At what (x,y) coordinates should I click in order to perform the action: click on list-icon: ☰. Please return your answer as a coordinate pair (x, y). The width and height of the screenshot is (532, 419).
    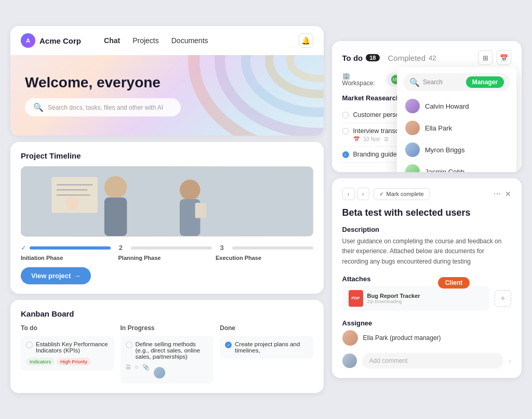
    Looking at the image, I should click on (128, 371).